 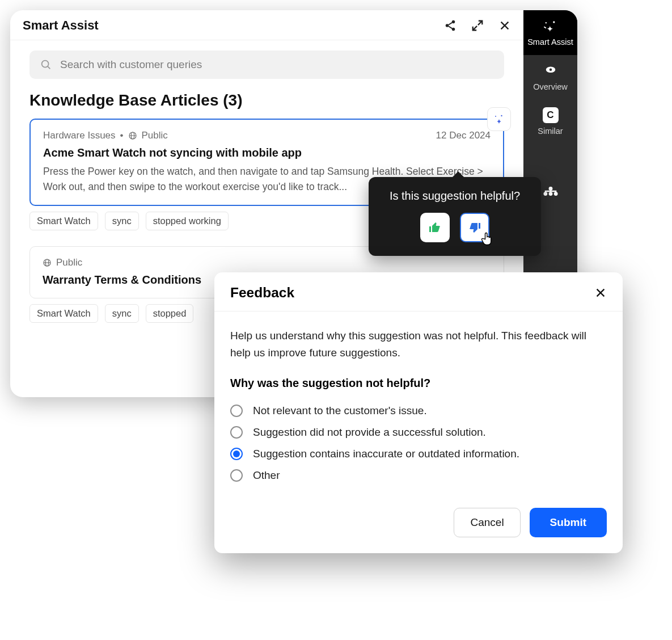 I want to click on card-title: Acme Smart Watch not syncing with mobile…, so click(x=267, y=153).